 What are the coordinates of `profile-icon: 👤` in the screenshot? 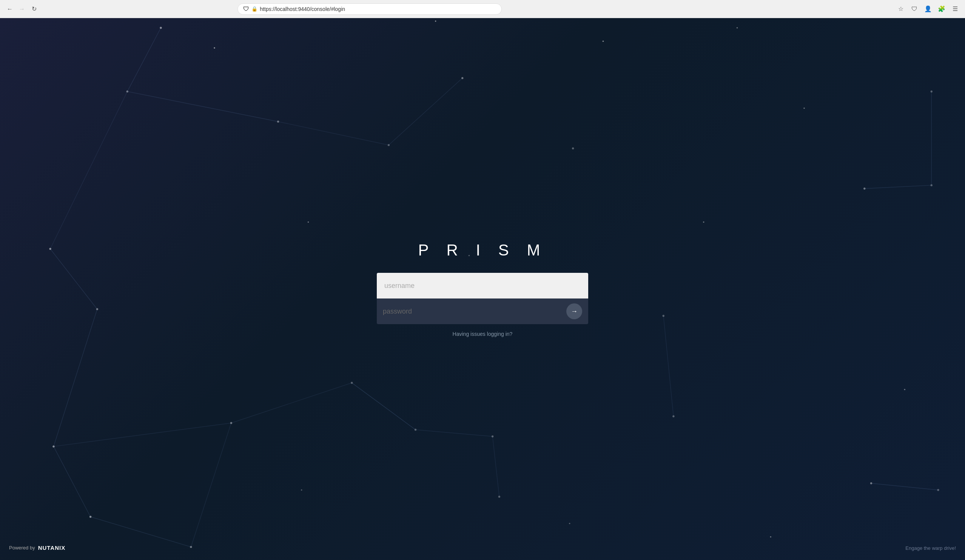 It's located at (928, 9).